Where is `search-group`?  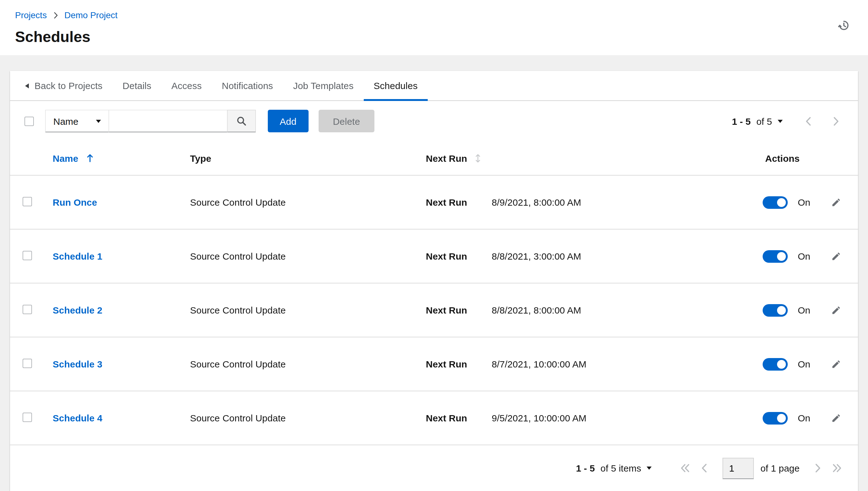
search-group is located at coordinates (182, 121).